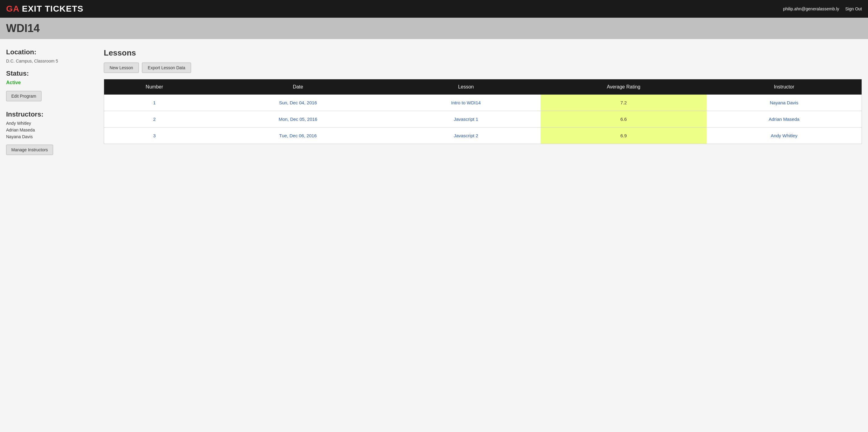 The width and height of the screenshot is (868, 432). Describe the element at coordinates (784, 136) in the screenshot. I see `table-cell-instructor: Andy Whitley` at that location.